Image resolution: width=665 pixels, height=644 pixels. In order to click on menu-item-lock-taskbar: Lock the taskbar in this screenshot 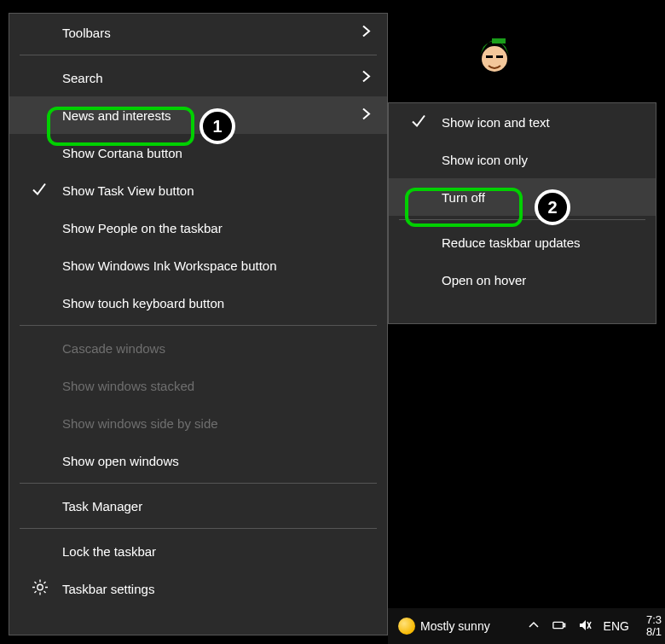, I will do `click(198, 551)`.